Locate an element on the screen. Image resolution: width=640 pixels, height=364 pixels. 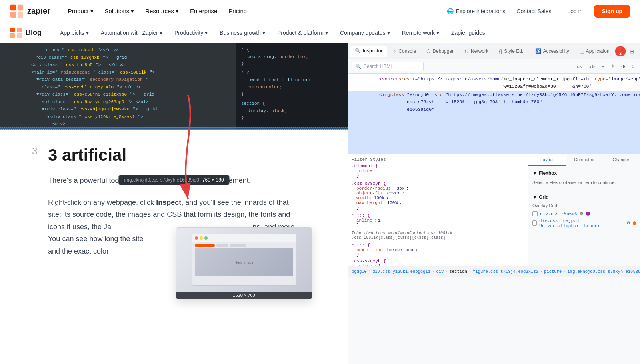
preview-popup: Hero Image 1520 × 760 is located at coordinates (244, 263).